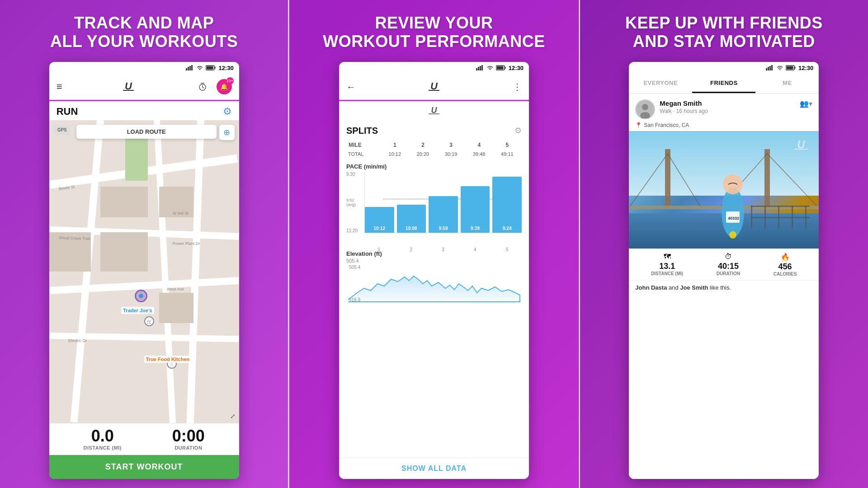 The height and width of the screenshot is (488, 868). What do you see at coordinates (175, 289) in the screenshot?
I see `street-label-west: West Ave` at bounding box center [175, 289].